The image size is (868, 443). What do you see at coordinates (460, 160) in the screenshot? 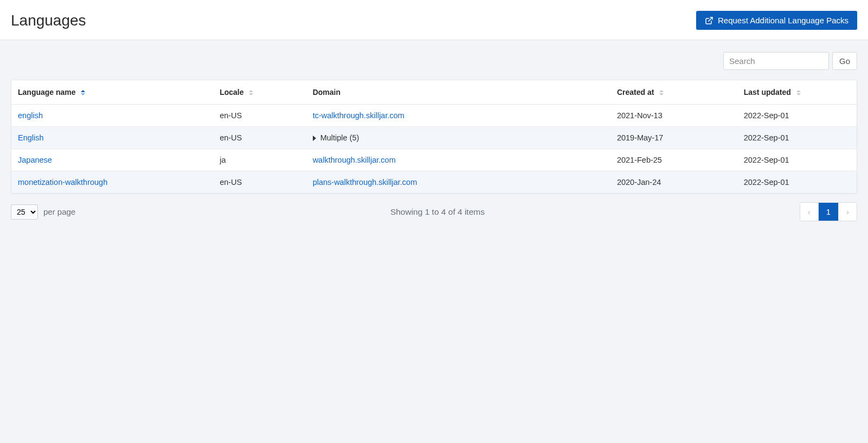
I see `domain-cell: walkthrough.skilljar.com` at bounding box center [460, 160].